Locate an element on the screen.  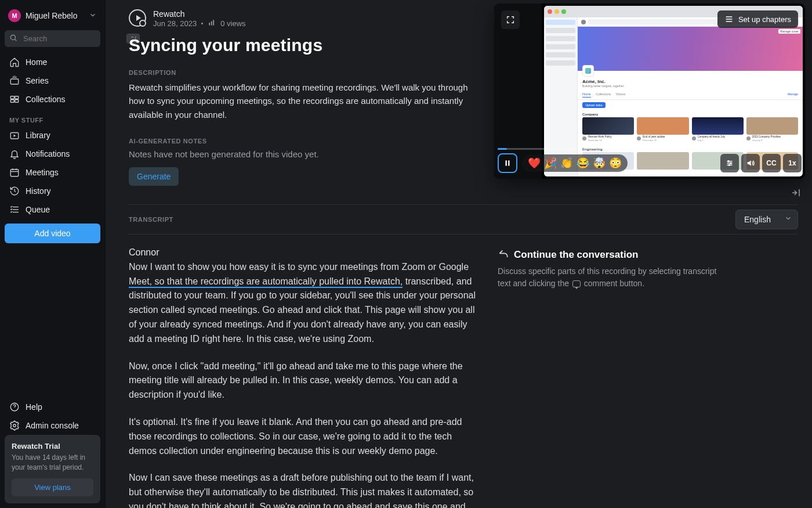
chevron-down-icon is located at coordinates (93, 16).